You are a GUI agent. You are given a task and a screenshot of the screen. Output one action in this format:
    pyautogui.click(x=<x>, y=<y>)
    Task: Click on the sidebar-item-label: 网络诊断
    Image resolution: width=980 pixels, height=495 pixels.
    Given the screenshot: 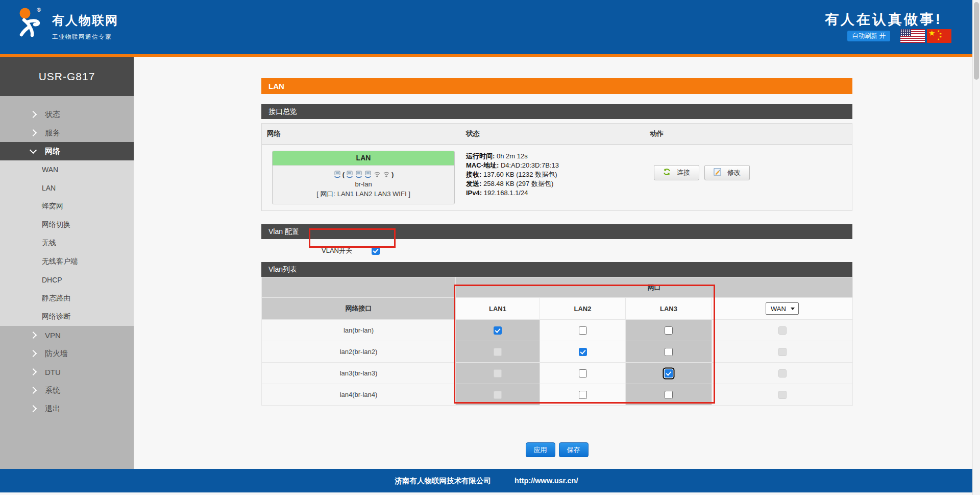 What is the action you would take?
    pyautogui.click(x=56, y=317)
    